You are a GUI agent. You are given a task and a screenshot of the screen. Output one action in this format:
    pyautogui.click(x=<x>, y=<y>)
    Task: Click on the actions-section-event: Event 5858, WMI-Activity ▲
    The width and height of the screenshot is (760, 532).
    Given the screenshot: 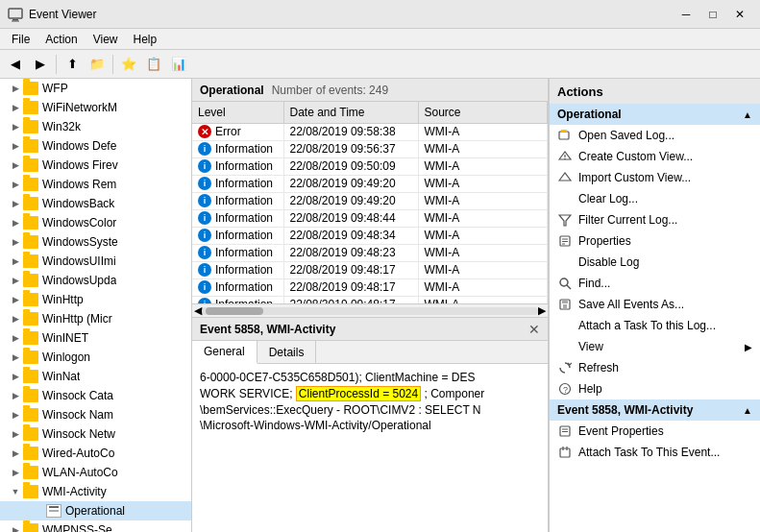 What is the action you would take?
    pyautogui.click(x=655, y=410)
    